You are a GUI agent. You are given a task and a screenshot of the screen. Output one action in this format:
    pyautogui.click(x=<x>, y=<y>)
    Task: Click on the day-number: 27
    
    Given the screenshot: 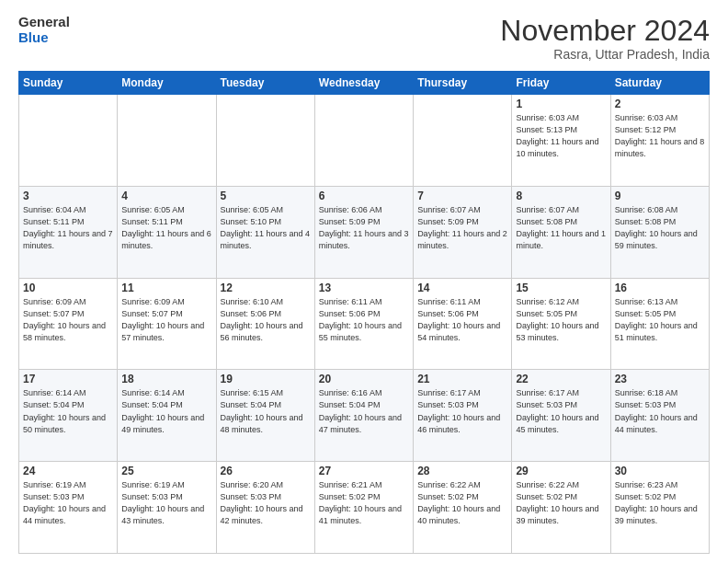 What is the action you would take?
    pyautogui.click(x=364, y=471)
    